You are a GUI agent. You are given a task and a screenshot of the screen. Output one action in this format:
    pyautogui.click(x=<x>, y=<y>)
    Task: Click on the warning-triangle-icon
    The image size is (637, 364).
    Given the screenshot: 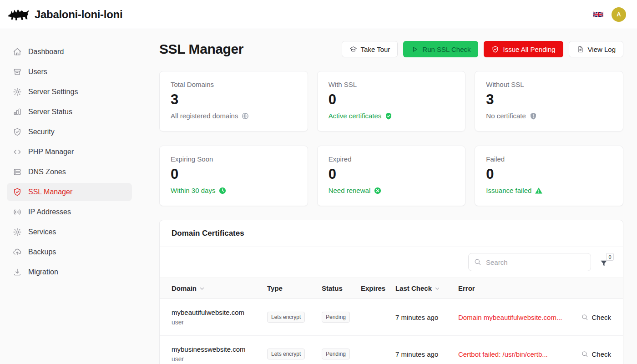 What is the action you would take?
    pyautogui.click(x=539, y=191)
    